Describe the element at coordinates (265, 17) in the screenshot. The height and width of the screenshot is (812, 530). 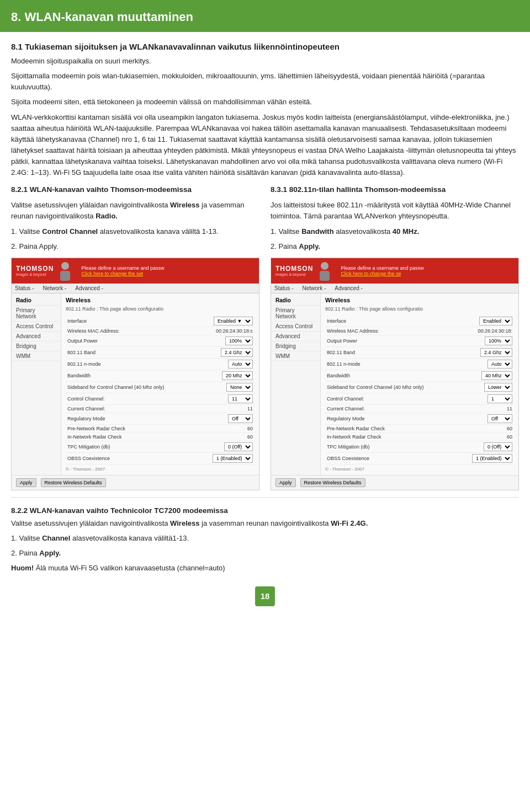
I see `page-title: 8. WLAN-kanavan muuttaminen` at that location.